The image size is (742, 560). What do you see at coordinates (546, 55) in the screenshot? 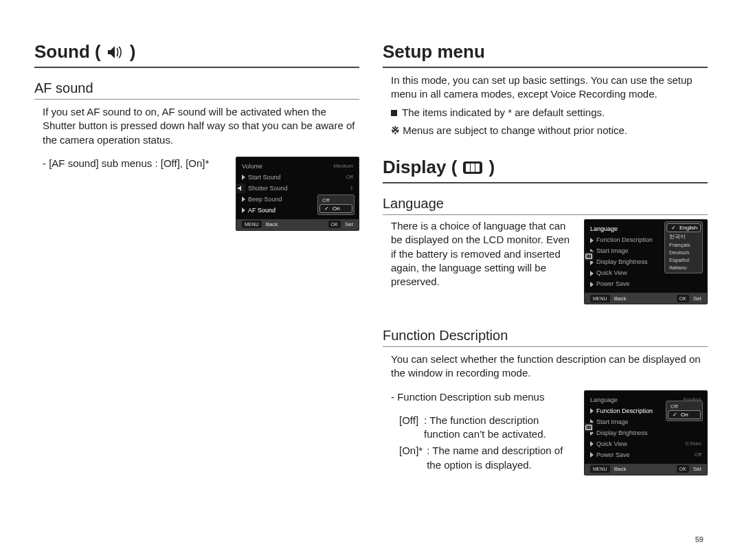
I see `setup-heading: Setup menu` at bounding box center [546, 55].